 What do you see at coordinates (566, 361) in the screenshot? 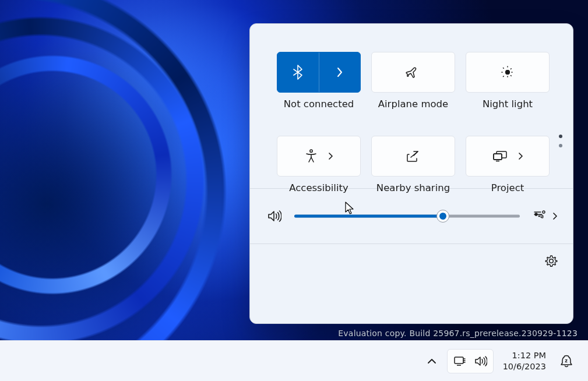
I see `svg-text: z` at bounding box center [566, 361].